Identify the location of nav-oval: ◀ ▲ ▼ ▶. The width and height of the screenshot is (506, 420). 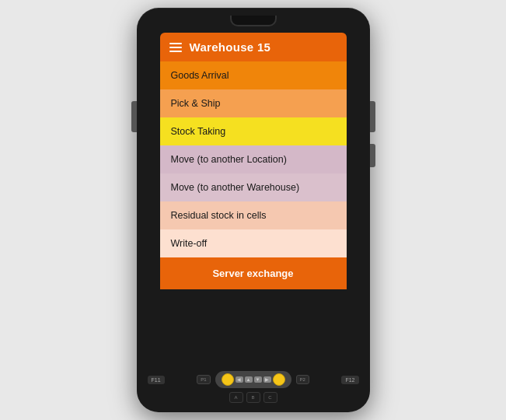
(253, 380).